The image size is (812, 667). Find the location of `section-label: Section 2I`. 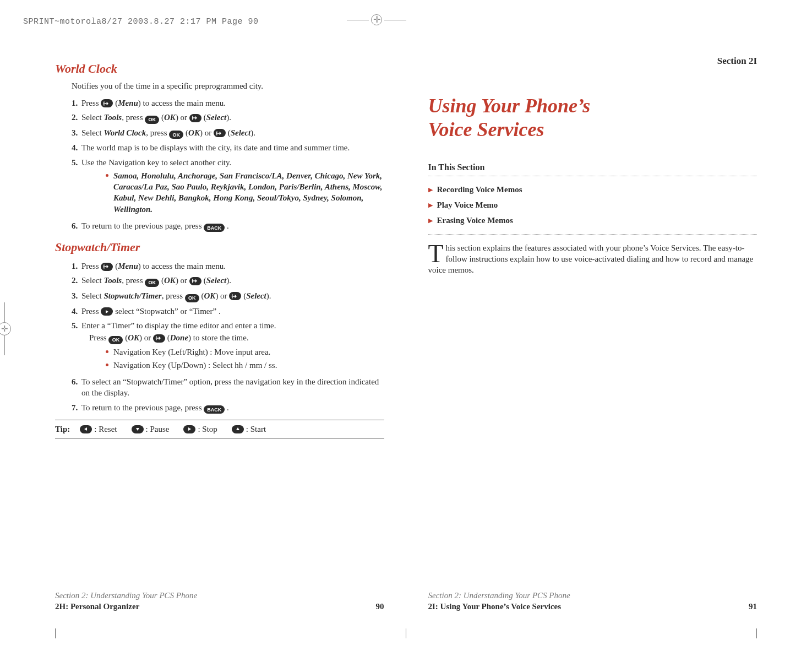

section-label: Section 2I is located at coordinates (593, 62).